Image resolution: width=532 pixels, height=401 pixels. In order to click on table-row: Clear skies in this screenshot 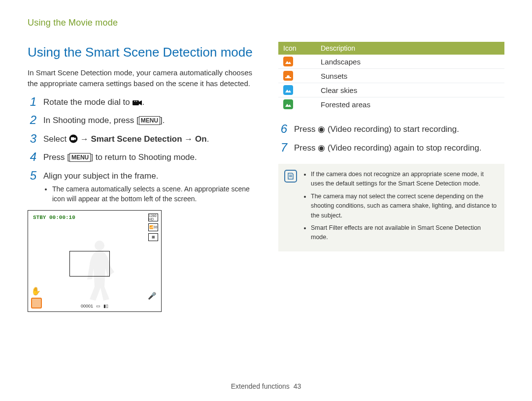, I will do `click(391, 91)`.